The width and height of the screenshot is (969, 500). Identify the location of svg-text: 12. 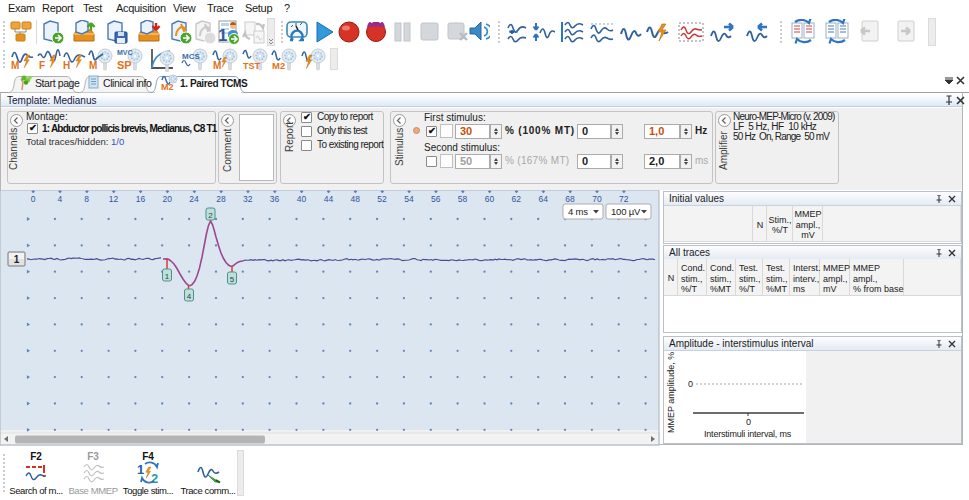
(114, 199).